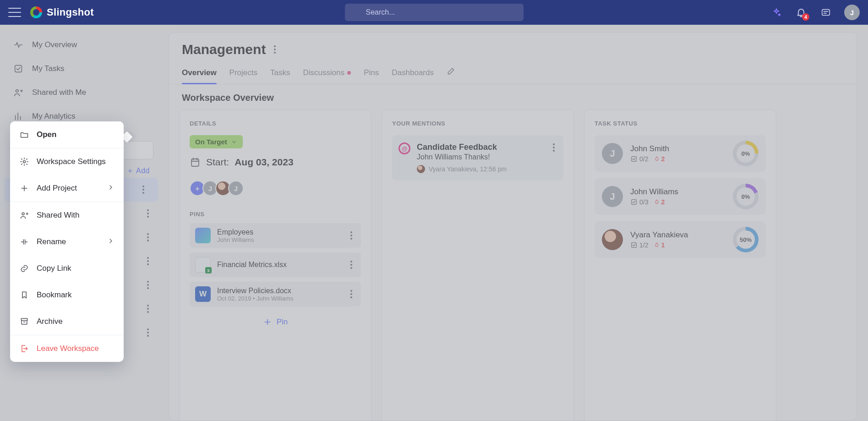  I want to click on shared-icon, so click(24, 215).